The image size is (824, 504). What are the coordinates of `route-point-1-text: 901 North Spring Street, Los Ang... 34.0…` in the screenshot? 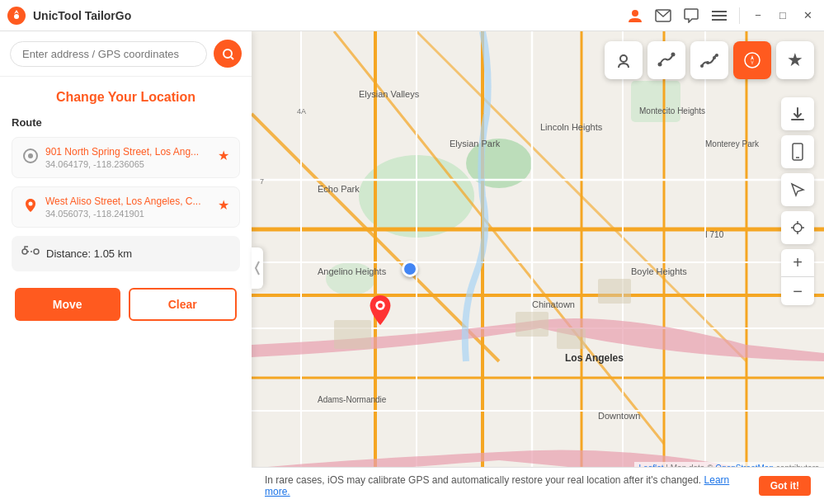 It's located at (129, 158).